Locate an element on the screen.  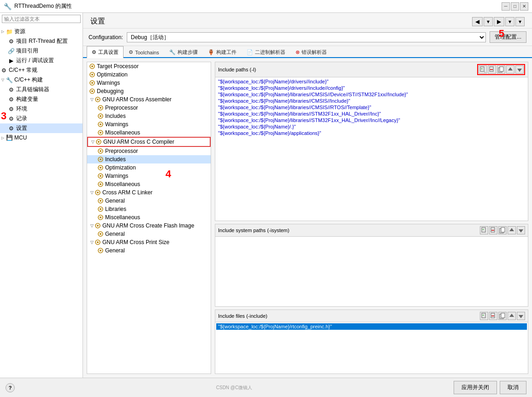
inner-tree-item-linker-libraries: Libraries is located at coordinates (149, 209).